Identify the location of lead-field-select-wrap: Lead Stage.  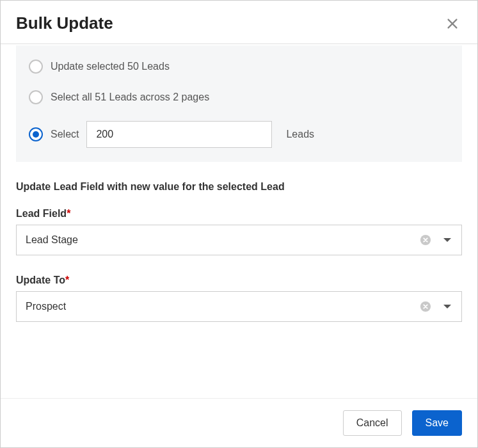
(239, 240).